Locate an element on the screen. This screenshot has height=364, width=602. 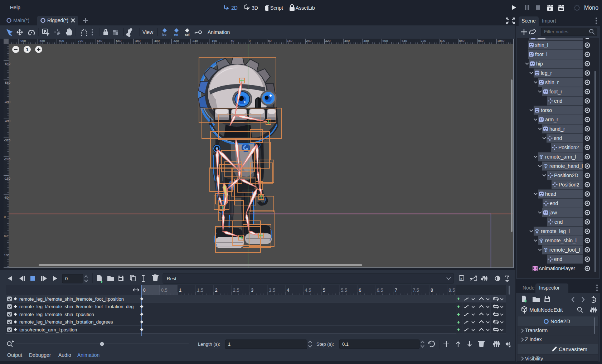
svg-text: 4 is located at coordinates (288, 290).